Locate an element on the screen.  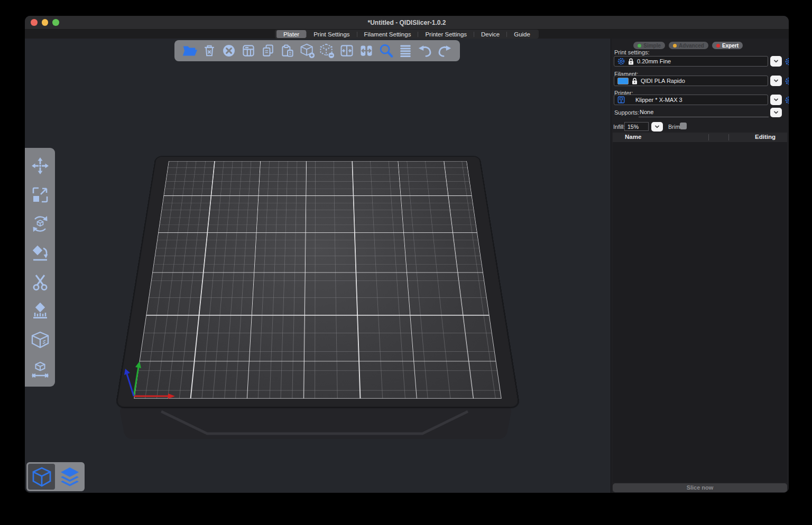
move-icon is located at coordinates (40, 166).